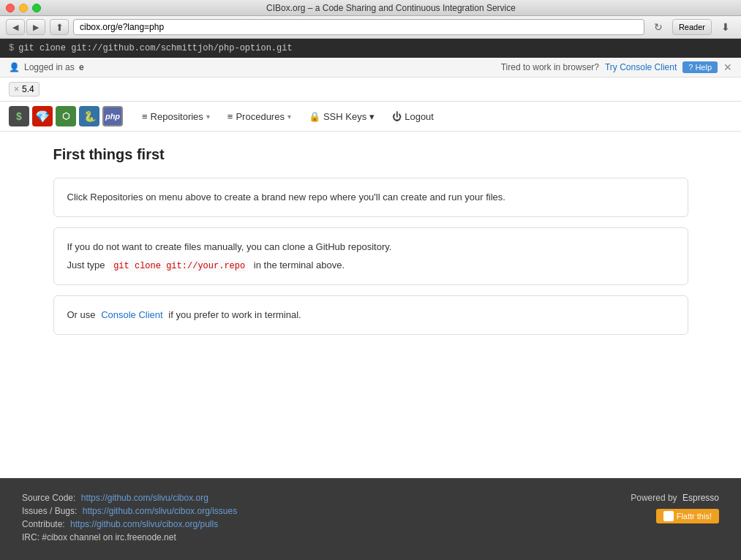  Describe the element at coordinates (129, 524) in the screenshot. I see `contribute-line: Contribute: https://github.com/slivu/cib…` at that location.